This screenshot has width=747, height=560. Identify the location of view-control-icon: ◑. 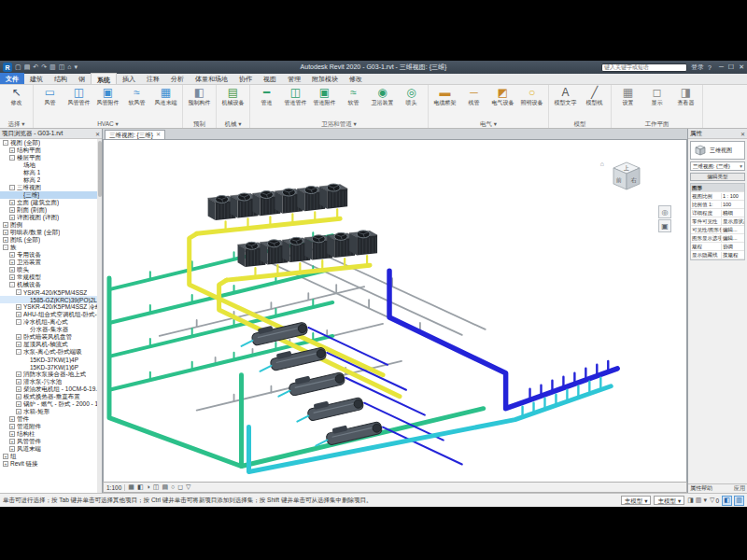
(148, 487).